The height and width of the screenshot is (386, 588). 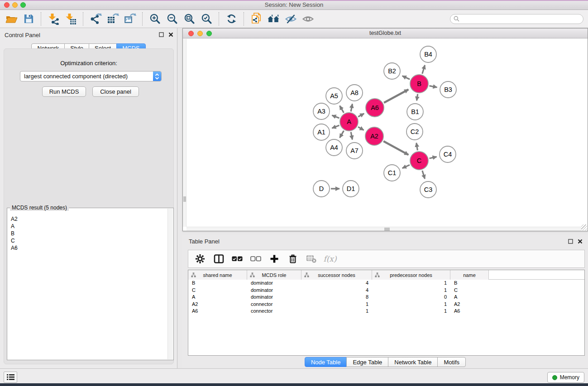 What do you see at coordinates (387, 229) in the screenshot?
I see `scrollbar-handle` at bounding box center [387, 229].